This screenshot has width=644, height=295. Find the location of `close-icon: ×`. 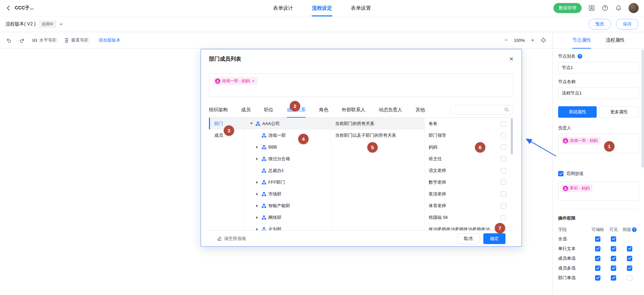

close-icon: × is located at coordinates (511, 59).